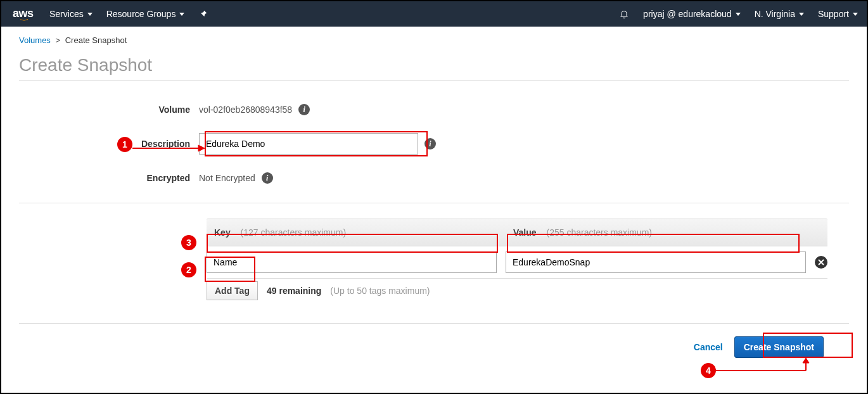  Describe the element at coordinates (525, 232) in the screenshot. I see `tags-value-header: Value` at that location.